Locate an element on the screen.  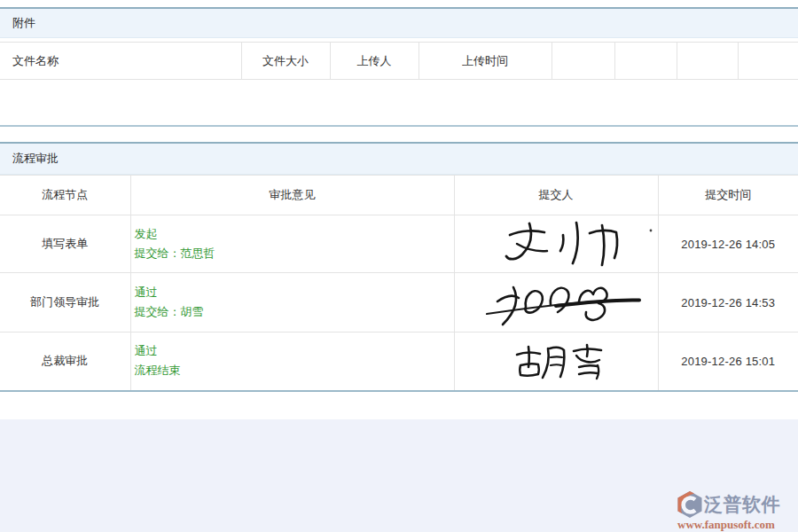
brand-name: 泛普软件 is located at coordinates (742, 505).